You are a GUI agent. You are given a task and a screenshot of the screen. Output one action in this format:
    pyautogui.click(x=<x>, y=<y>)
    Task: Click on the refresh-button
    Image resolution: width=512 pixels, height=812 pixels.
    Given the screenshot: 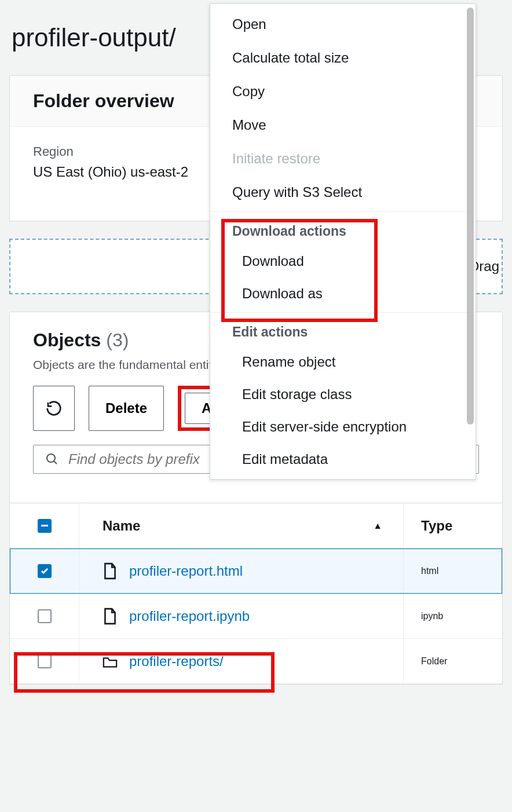 What is the action you would take?
    pyautogui.click(x=54, y=408)
    